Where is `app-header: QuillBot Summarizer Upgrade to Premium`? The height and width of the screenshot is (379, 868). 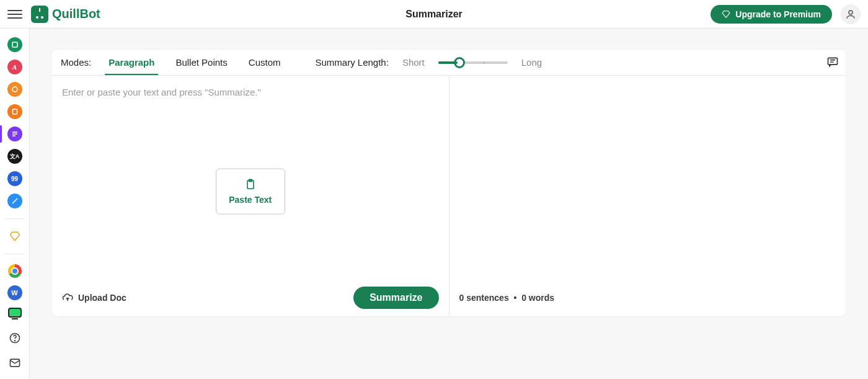
app-header: QuillBot Summarizer Upgrade to Premium is located at coordinates (434, 14).